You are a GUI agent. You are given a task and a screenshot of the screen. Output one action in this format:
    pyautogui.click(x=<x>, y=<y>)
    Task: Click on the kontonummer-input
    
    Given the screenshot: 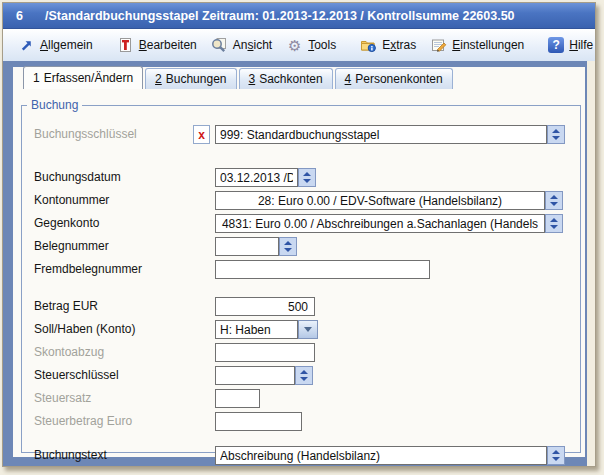 What is the action you would take?
    pyautogui.click(x=380, y=200)
    